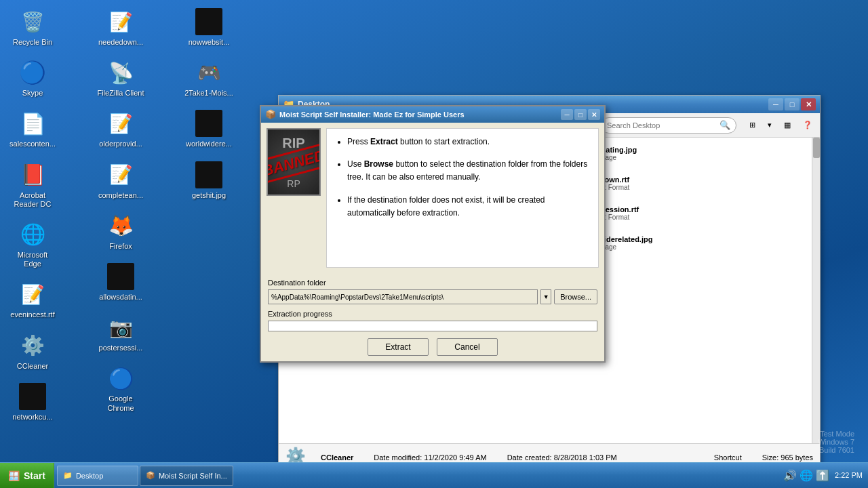 The height and width of the screenshot is (488, 868). I want to click on installer-maximize-button: □, so click(580, 115).